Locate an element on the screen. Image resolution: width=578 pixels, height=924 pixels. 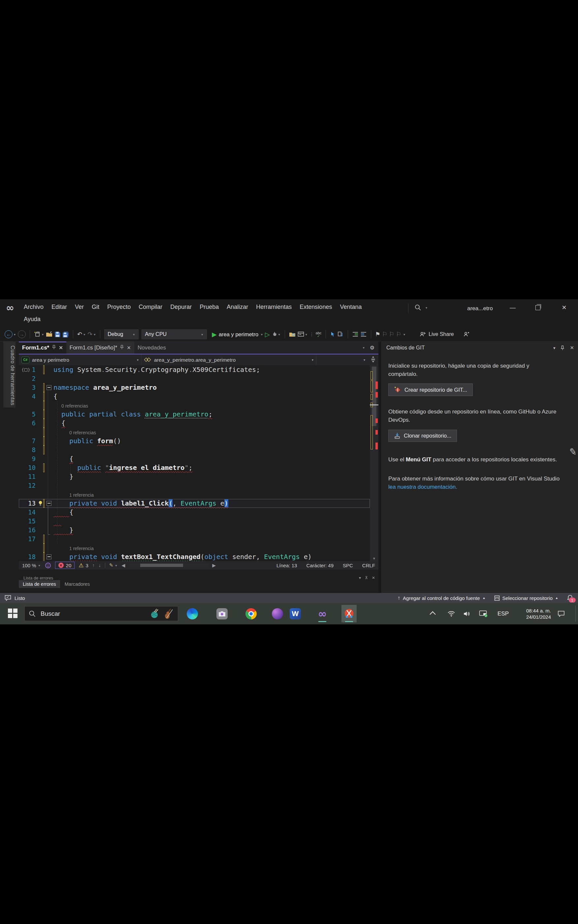
editor-vertical-scrollbar: ▲ ▼ is located at coordinates (374, 463).